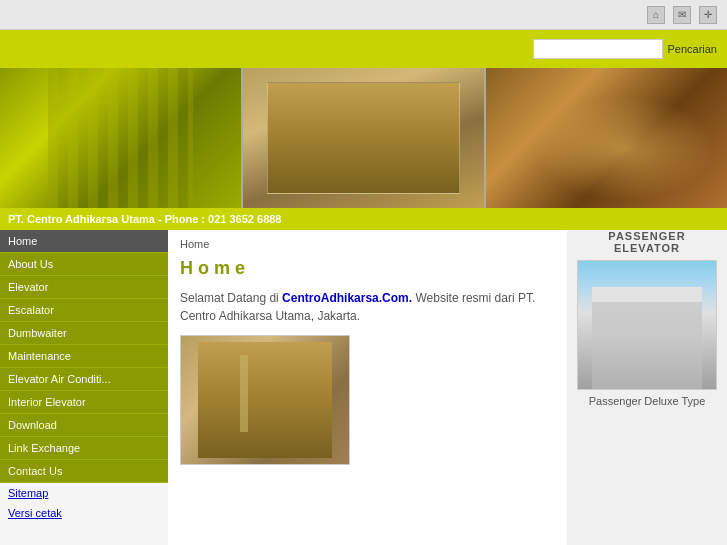 The width and height of the screenshot is (727, 545). What do you see at coordinates (647, 388) in the screenshot?
I see `right-panel: PASSENGER ELEVATOR Passenger Deluxe Type` at bounding box center [647, 388].